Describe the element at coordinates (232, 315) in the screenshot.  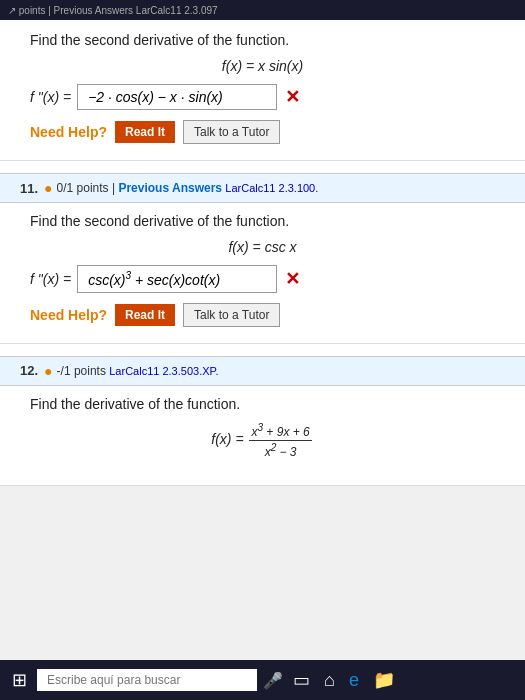
I see `talk-tutor-button-11: Talk to a Tutor` at that location.